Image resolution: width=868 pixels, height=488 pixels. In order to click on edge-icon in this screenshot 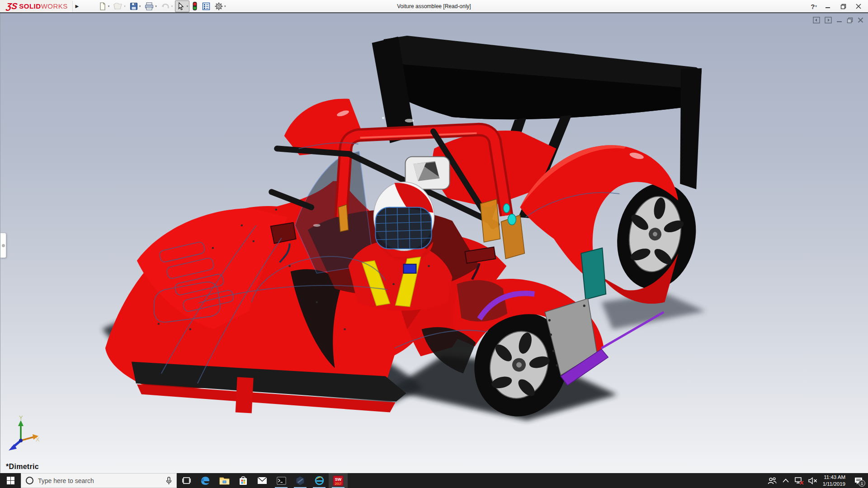, I will do `click(205, 481)`.